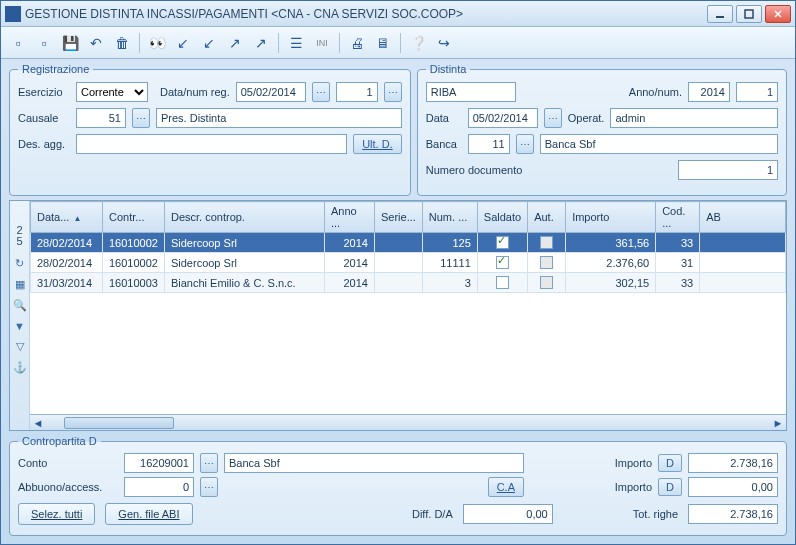 The width and height of the screenshot is (796, 545). I want to click on importo1-input, so click(733, 463).